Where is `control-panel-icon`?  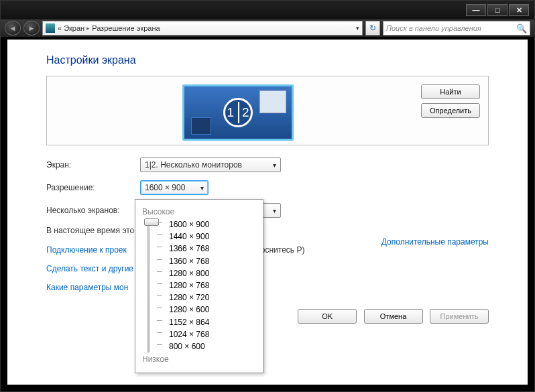
control-panel-icon is located at coordinates (50, 28).